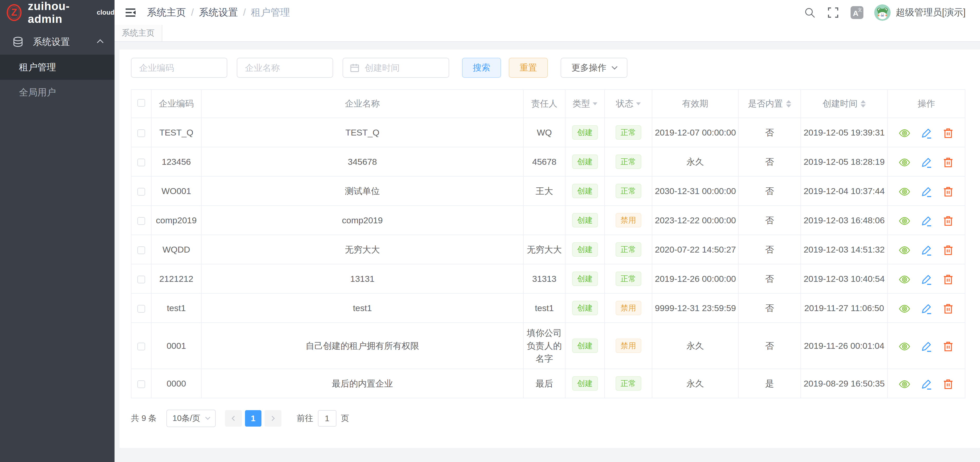 This screenshot has height=462, width=980. Describe the element at coordinates (765, 103) in the screenshot. I see `column-label: 是否内置` at that location.